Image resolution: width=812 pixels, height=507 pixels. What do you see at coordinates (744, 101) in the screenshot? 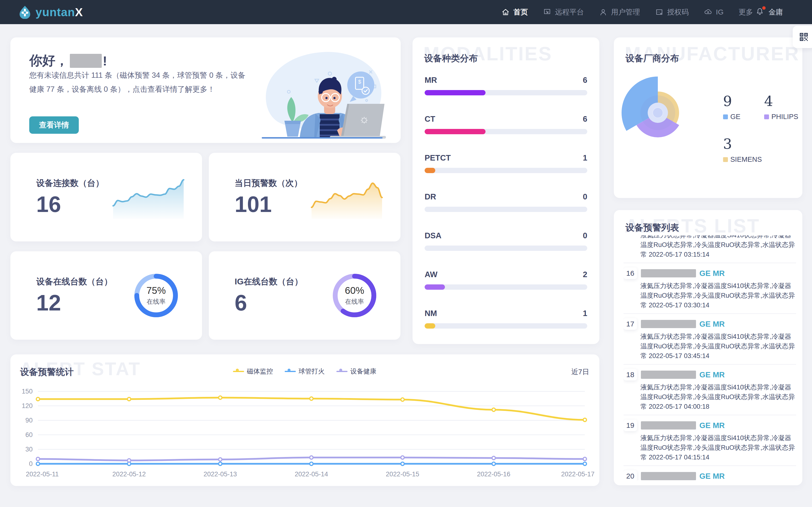
I see `legend-value: 9` at bounding box center [744, 101].